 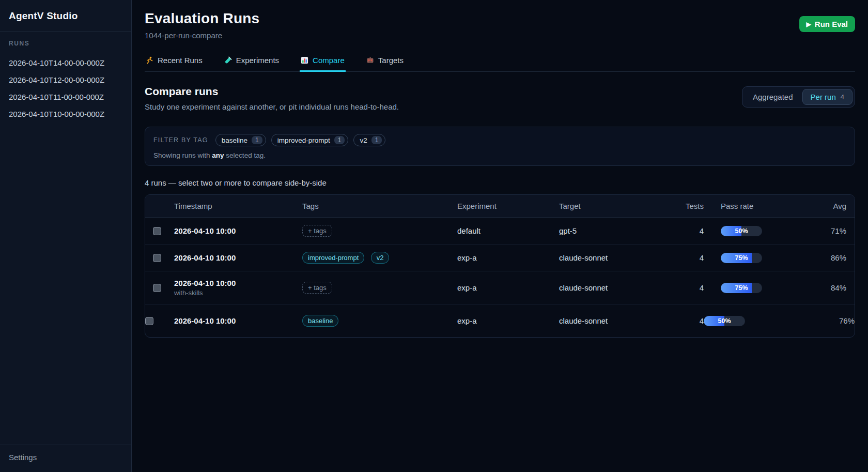 I want to click on col-header-pass-rate: Pass rate, so click(x=734, y=206).